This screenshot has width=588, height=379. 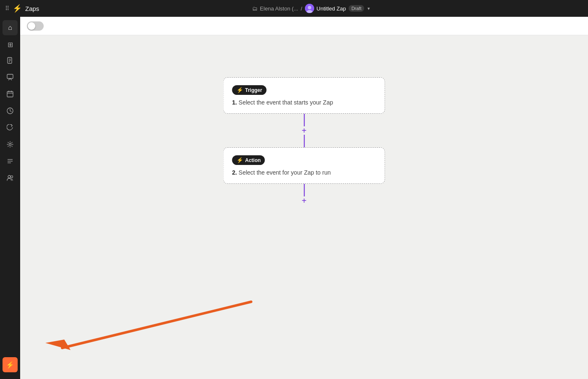 What do you see at coordinates (17, 8) in the screenshot?
I see `zapier-bolt-icon: ⚡` at bounding box center [17, 8].